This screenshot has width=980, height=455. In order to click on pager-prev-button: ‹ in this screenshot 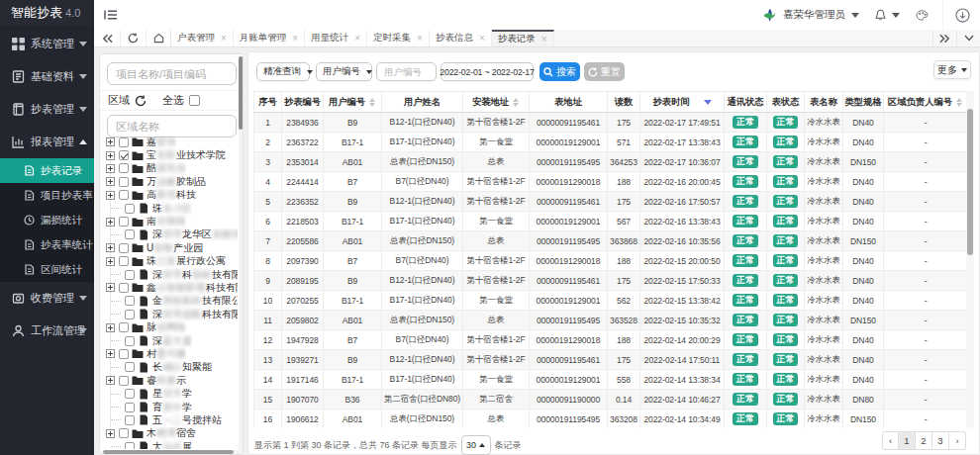, I will do `click(891, 441)`.